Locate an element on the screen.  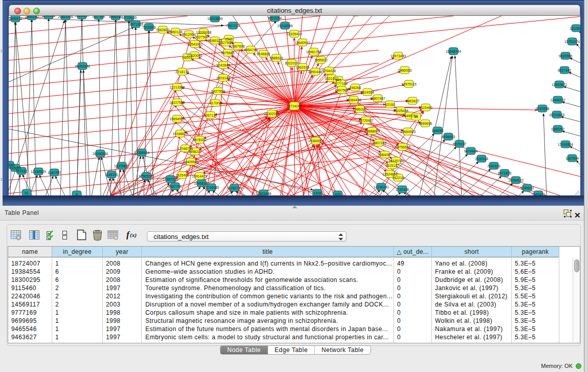
svg-text: 9699695 is located at coordinates (426, 124).